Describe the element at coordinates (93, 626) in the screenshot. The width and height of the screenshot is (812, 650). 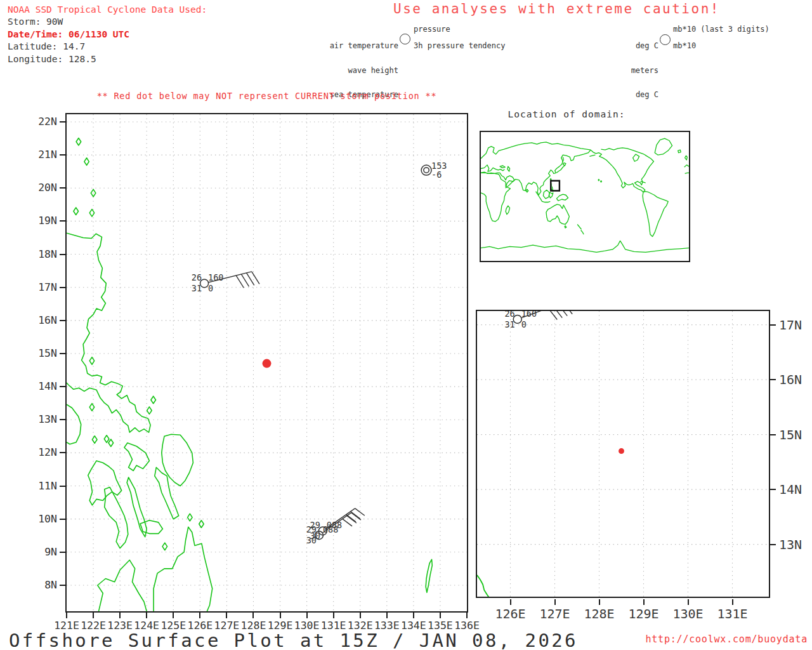
I see `x-tick-label-122E: 122E` at that location.